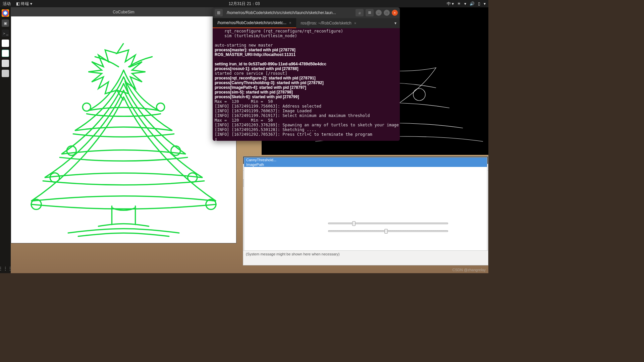 This screenshot has width=644, height=362. What do you see at coordinates (265, 210) in the screenshot?
I see `rqt-sidebar: Filter key: Collapse all Expand all Cann…` at bounding box center [265, 210].